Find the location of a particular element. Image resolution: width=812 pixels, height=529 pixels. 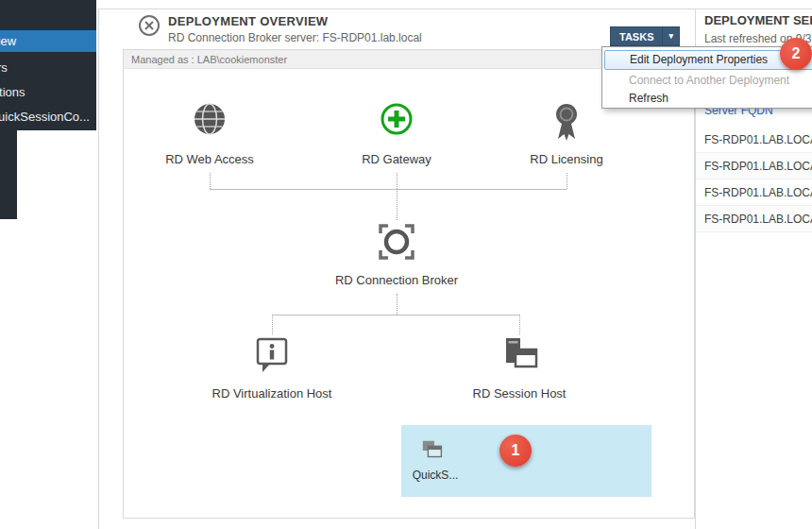

collection-windows-icon is located at coordinates (433, 452).